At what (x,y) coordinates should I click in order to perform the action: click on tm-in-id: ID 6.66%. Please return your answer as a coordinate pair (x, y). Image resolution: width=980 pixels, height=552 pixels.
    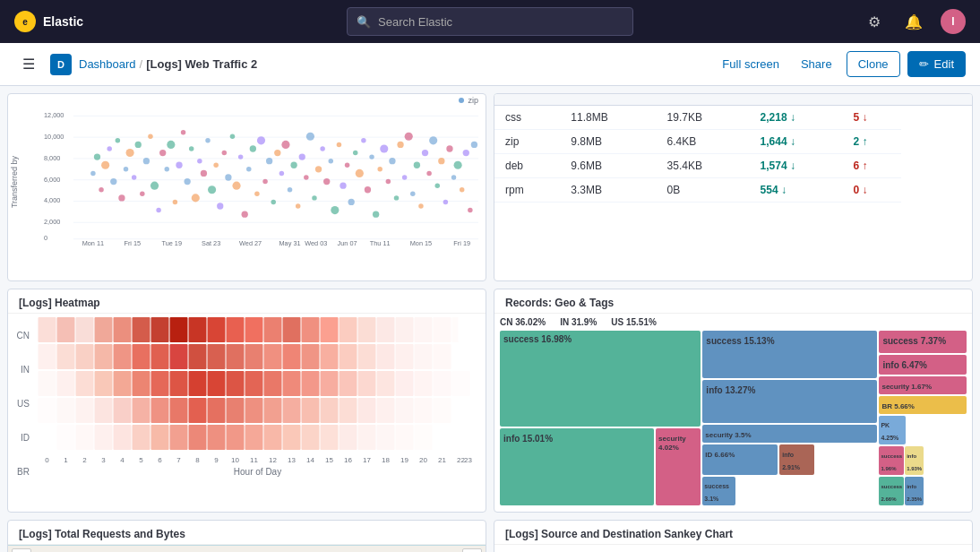
    Looking at the image, I should click on (740, 460).